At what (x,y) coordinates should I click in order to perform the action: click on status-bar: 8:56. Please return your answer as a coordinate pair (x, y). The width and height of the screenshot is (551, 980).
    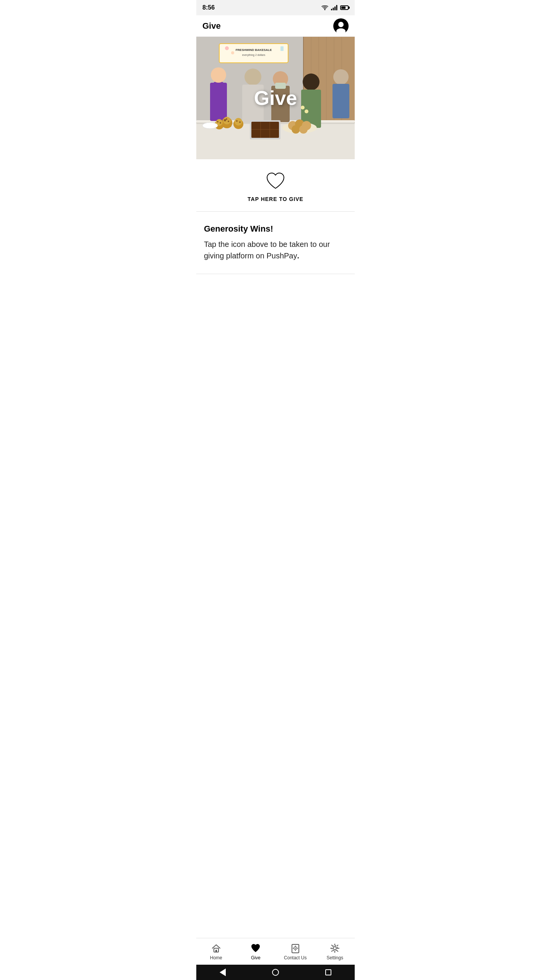
    Looking at the image, I should click on (276, 8).